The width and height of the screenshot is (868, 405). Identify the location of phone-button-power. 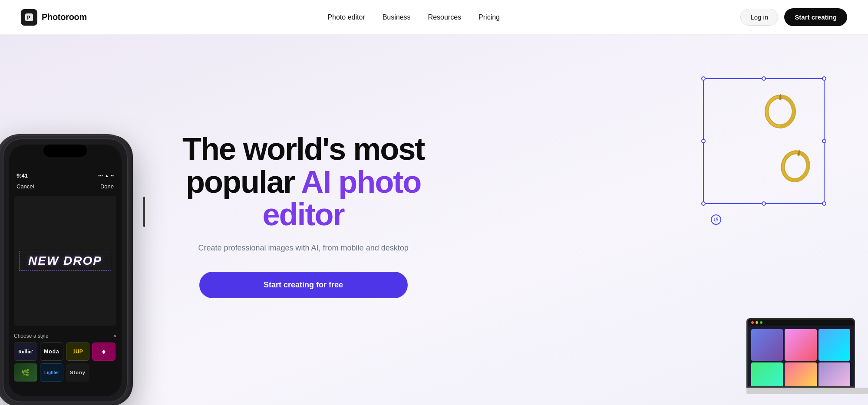
(144, 212).